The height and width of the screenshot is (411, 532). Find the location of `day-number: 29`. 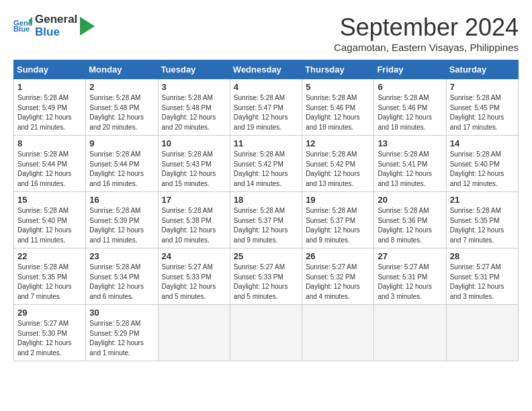

day-number: 29 is located at coordinates (50, 313).